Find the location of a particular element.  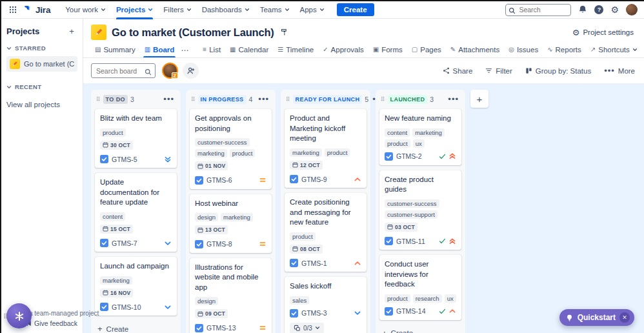

issue-card-gtms-14: Conduct user interviews for feedbackprod… is located at coordinates (421, 288).